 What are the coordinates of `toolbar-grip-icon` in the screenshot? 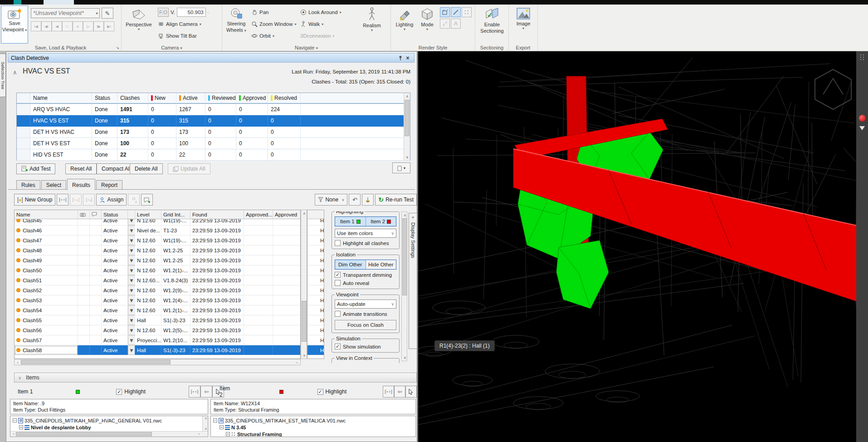 It's located at (862, 57).